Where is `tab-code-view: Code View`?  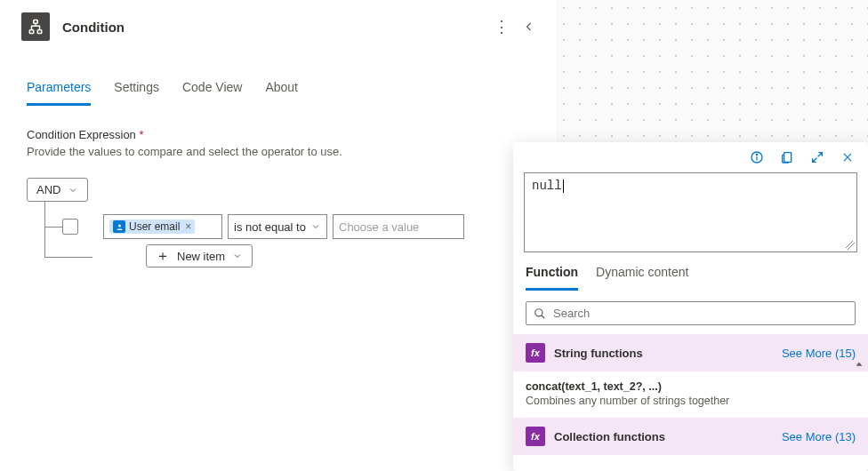 tab-code-view: Code View is located at coordinates (212, 89).